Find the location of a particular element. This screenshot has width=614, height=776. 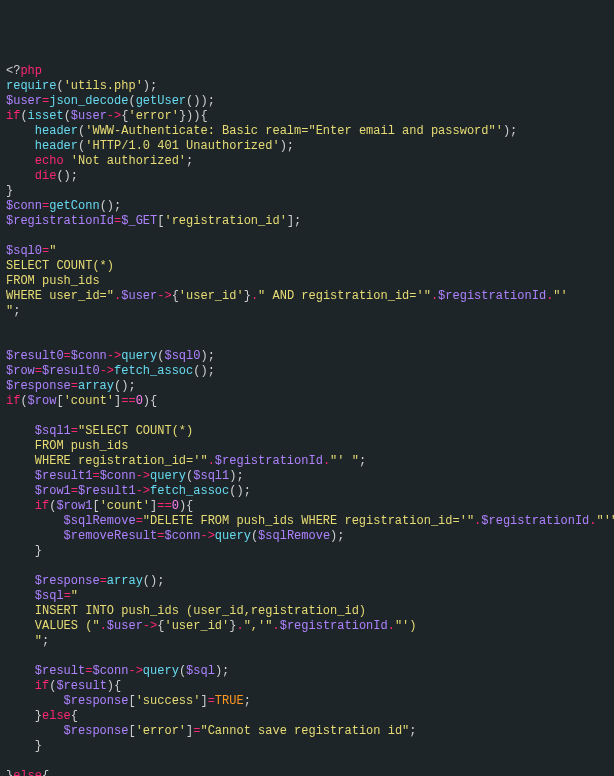

code-token: getUser is located at coordinates (161, 101).